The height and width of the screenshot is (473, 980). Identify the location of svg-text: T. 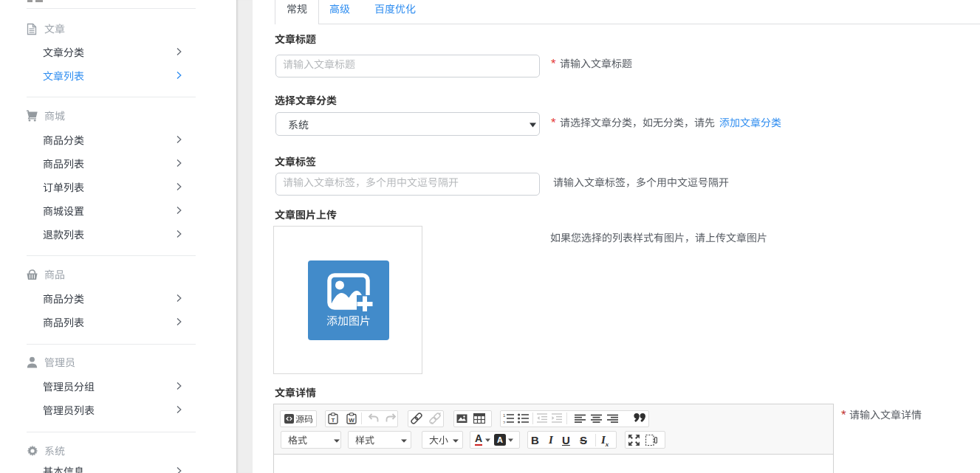
(334, 421).